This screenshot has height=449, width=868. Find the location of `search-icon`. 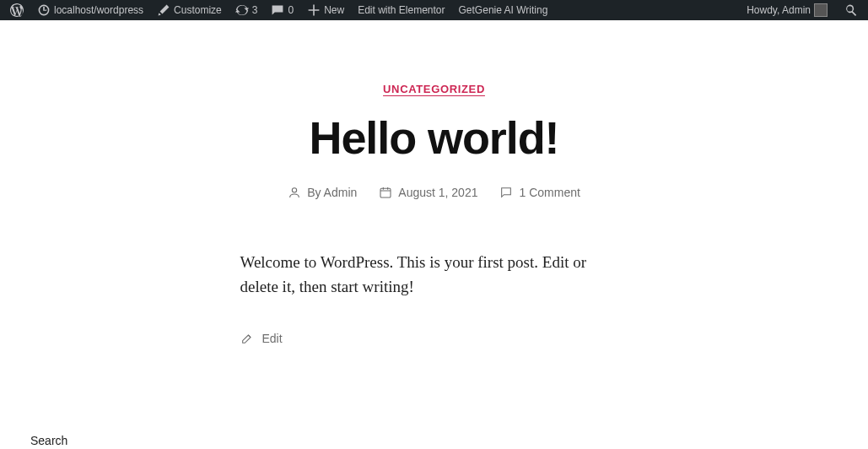

search-icon is located at coordinates (851, 10).